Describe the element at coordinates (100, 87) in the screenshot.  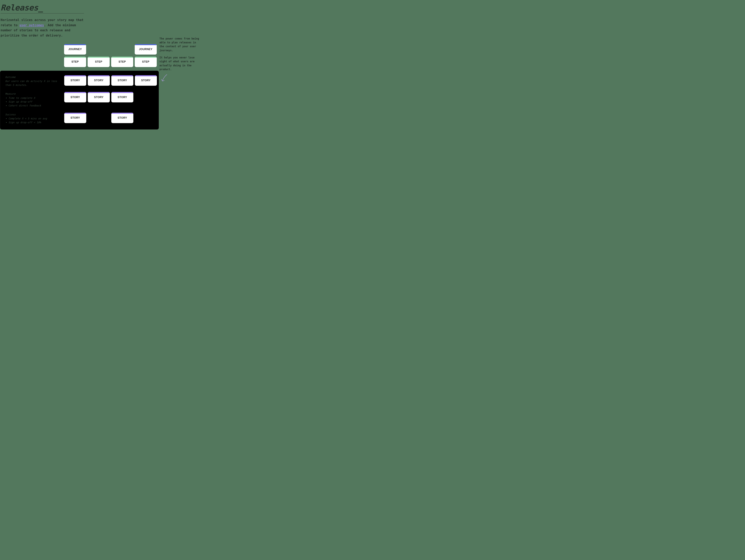
I see `story-map: JOURNEY JOURNEY STEP STEP STEP STEP Outc…` at that location.